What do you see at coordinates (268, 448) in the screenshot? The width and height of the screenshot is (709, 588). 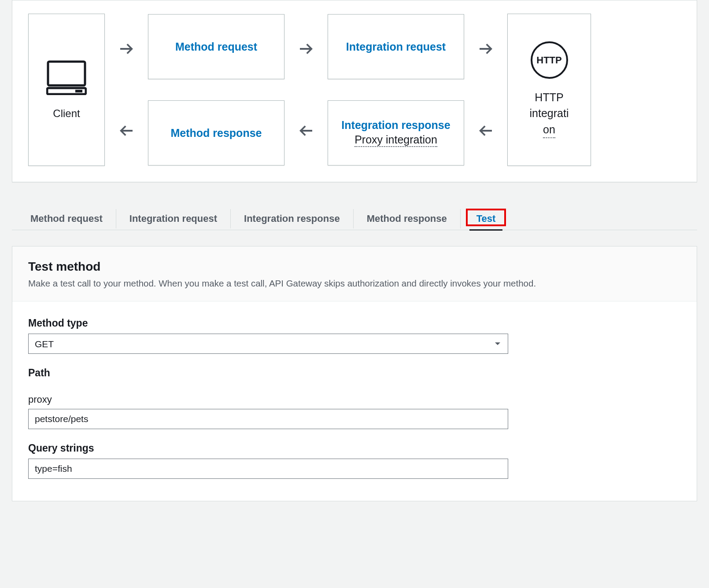 I see `query-strings-label: Query strings` at bounding box center [268, 448].